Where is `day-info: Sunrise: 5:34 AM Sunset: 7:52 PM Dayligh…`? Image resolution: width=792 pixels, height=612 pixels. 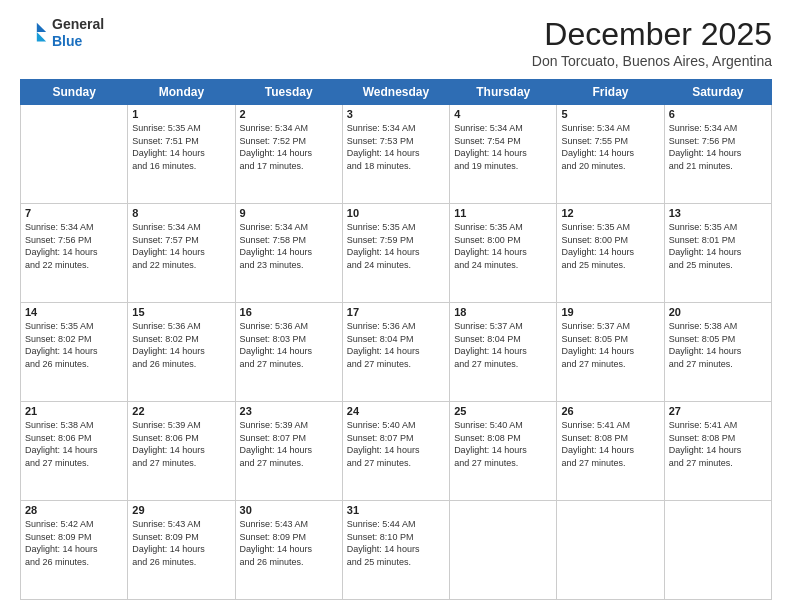
day-info: Sunrise: 5:34 AM Sunset: 7:52 PM Dayligh… is located at coordinates (289, 147).